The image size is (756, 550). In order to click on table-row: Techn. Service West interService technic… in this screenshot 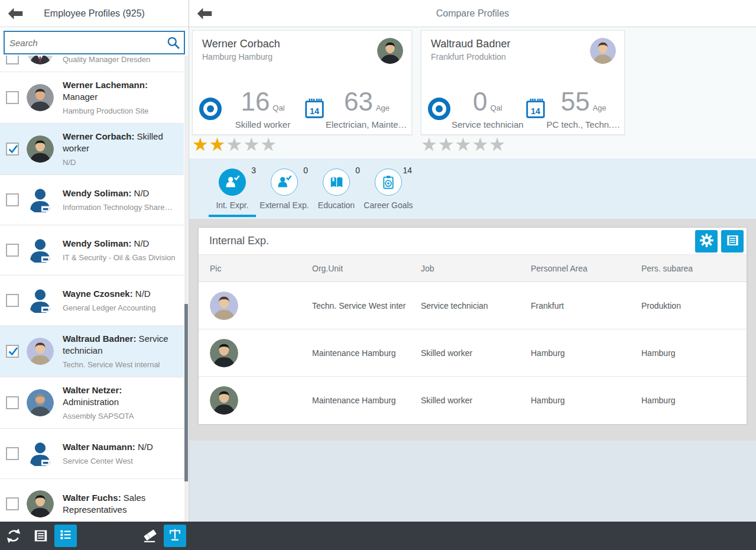, I will do `click(473, 306)`.